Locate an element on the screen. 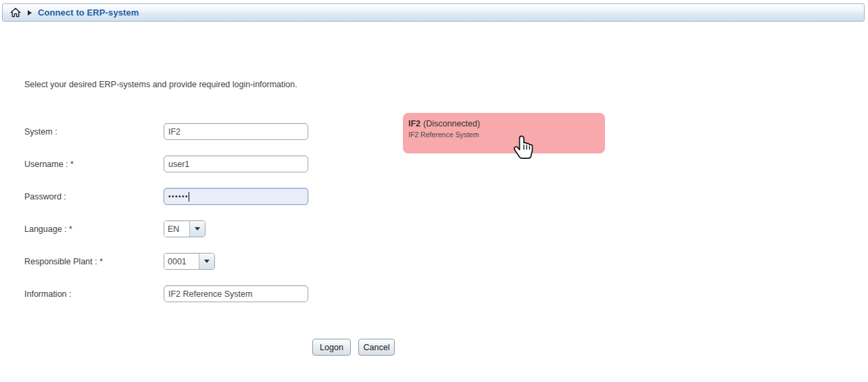 Image resolution: width=868 pixels, height=382 pixels. erp-system-status-card: IF2(Disconnected) IF2 Reference System is located at coordinates (504, 133).